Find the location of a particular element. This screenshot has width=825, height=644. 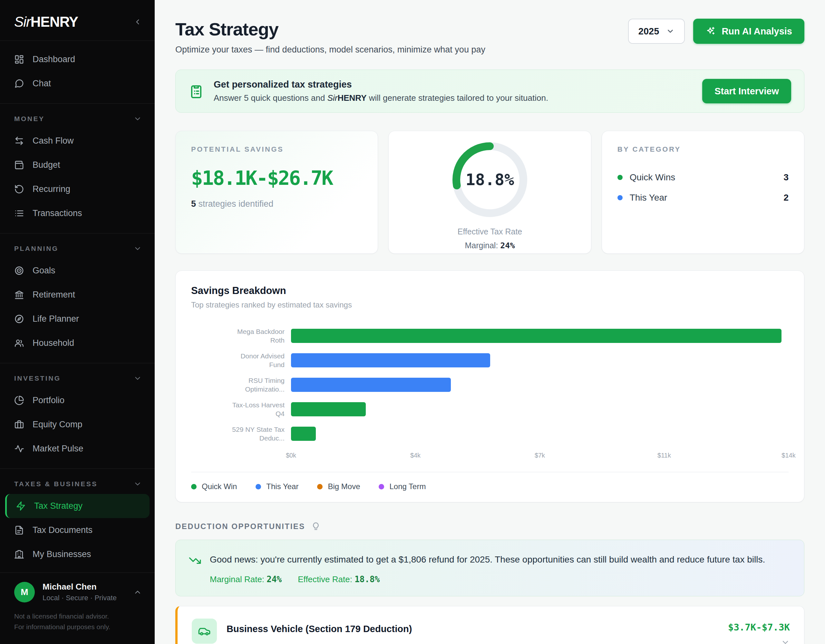

marginal-rate-value: 24% is located at coordinates (274, 579).